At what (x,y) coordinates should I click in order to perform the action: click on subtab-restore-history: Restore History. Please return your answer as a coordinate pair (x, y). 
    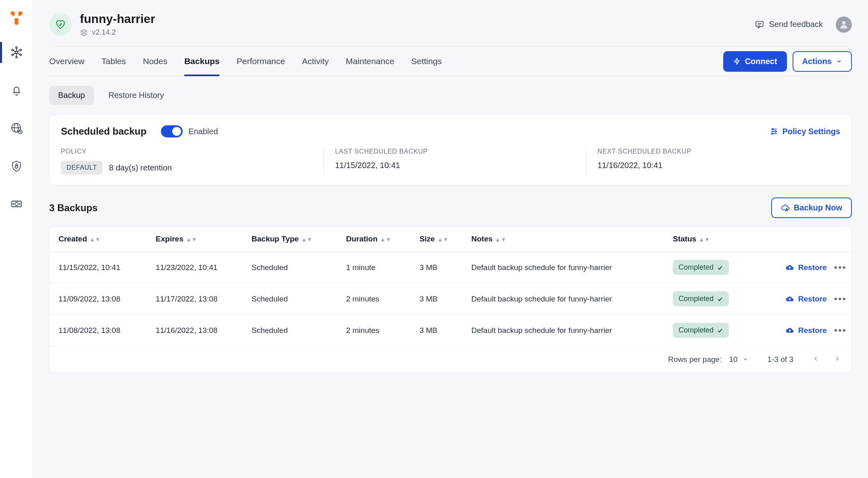
    Looking at the image, I should click on (136, 95).